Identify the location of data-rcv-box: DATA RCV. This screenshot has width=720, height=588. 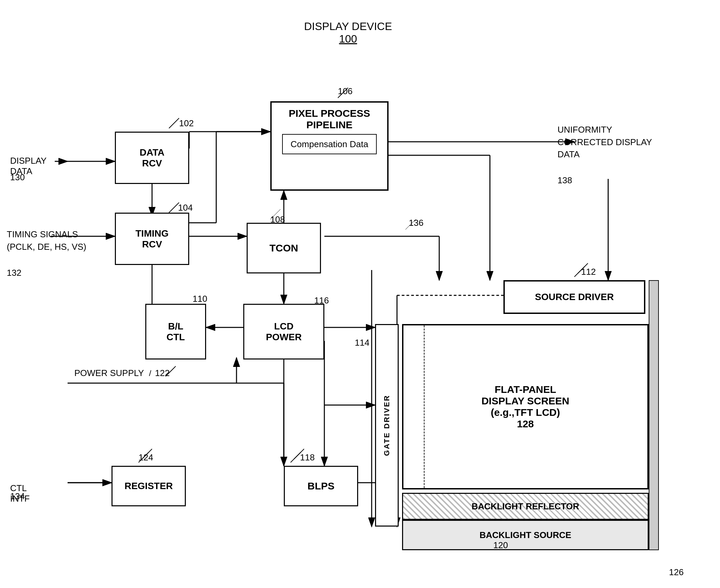
(152, 158).